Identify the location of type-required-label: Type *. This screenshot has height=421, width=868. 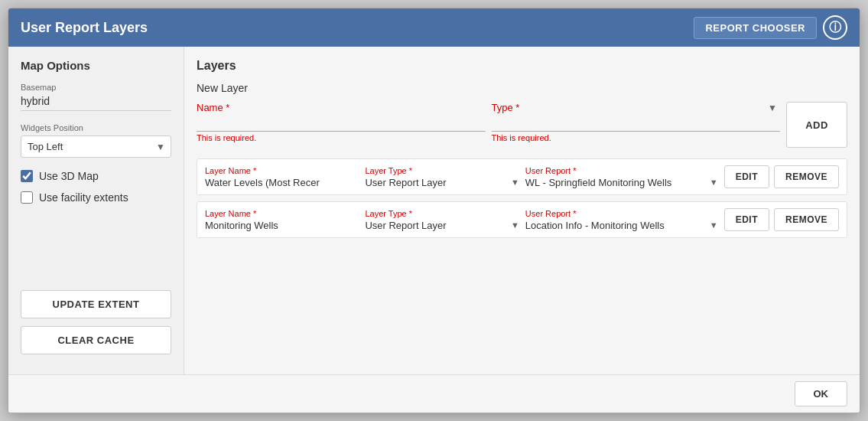
(506, 107).